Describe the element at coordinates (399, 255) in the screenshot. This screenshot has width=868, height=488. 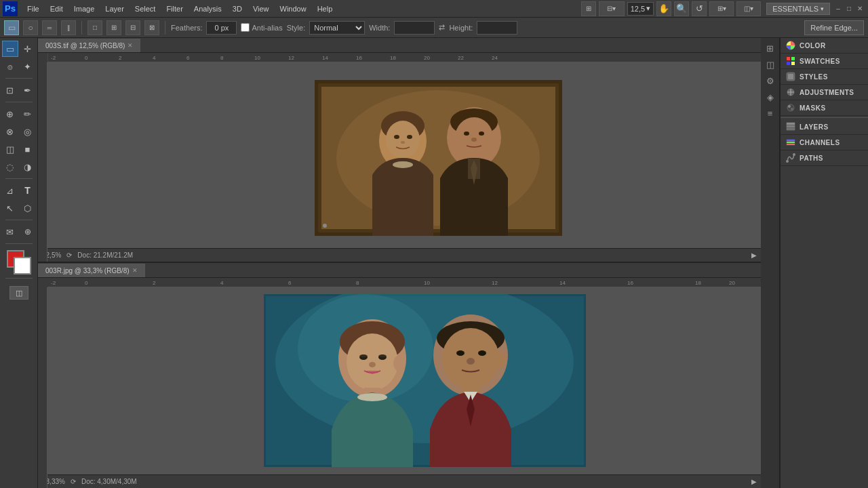
I see `top-status-bar: 12,5% ⟳ Doc: 21.2M/21.2M ▶` at that location.